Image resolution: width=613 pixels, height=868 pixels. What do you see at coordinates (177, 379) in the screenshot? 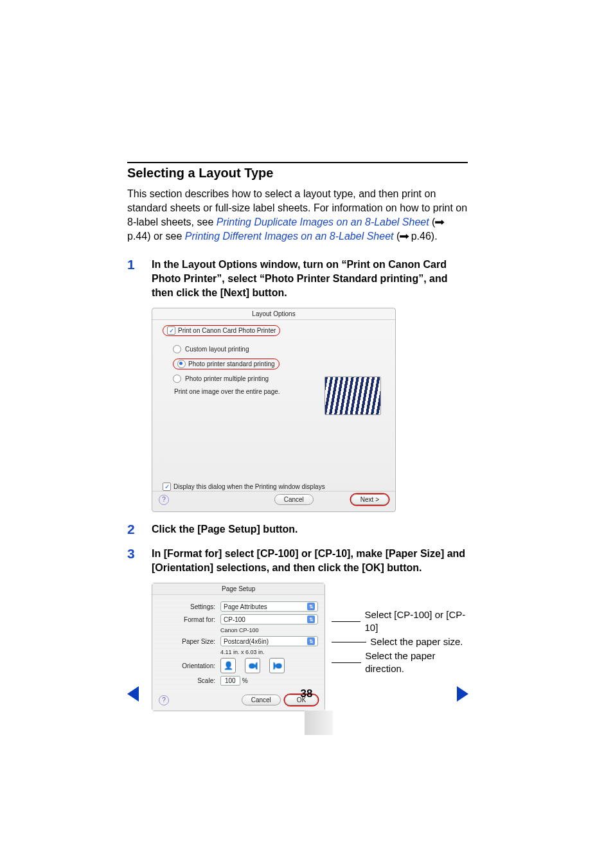
I see `radio-multiple-printing` at bounding box center [177, 379].